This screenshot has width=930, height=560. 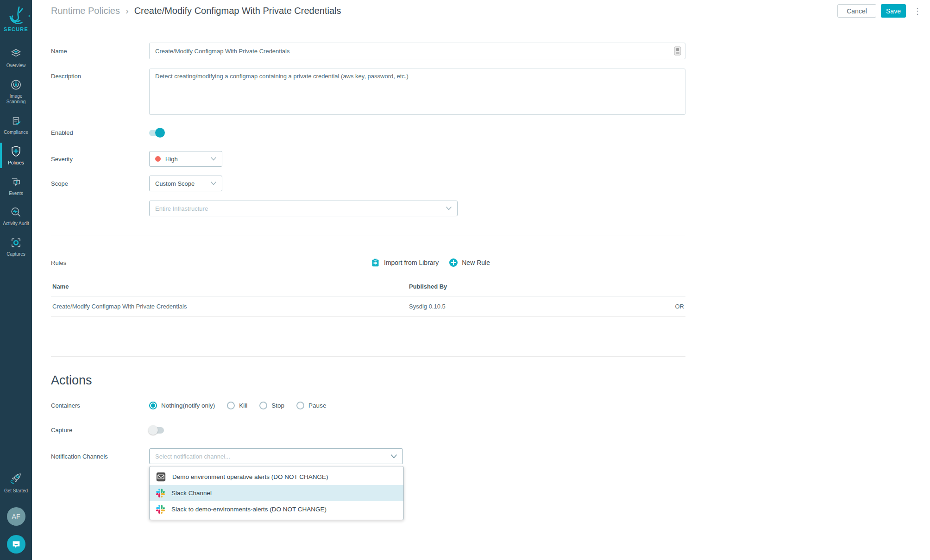 I want to click on sidebar-item-get-started: Get Started, so click(x=16, y=483).